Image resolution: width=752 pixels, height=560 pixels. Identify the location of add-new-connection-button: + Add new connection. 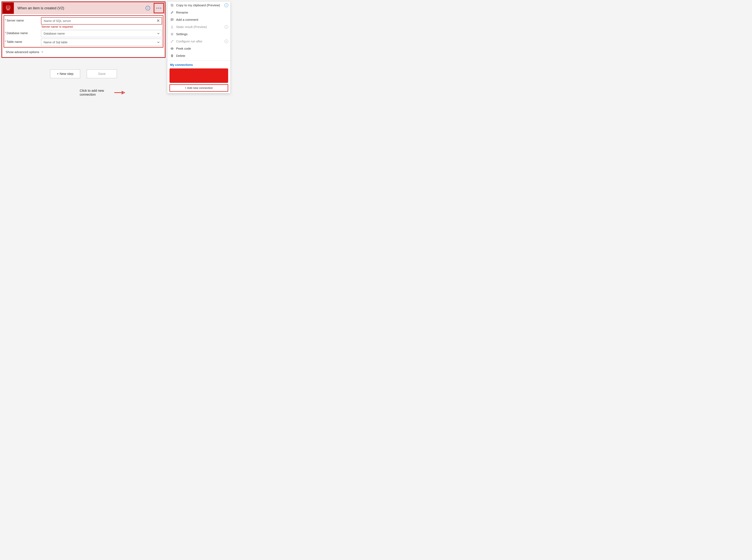
(199, 88).